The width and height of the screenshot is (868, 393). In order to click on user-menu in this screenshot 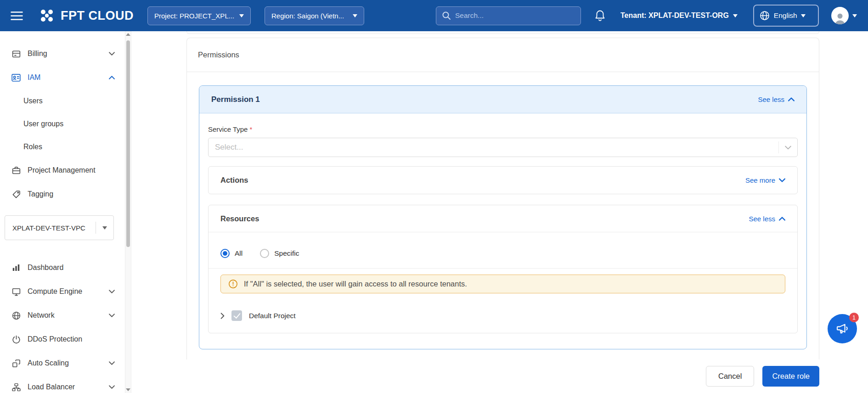, I will do `click(844, 16)`.